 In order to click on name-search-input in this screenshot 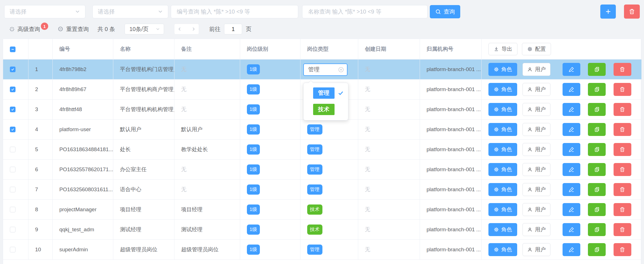, I will do `click(365, 12)`.